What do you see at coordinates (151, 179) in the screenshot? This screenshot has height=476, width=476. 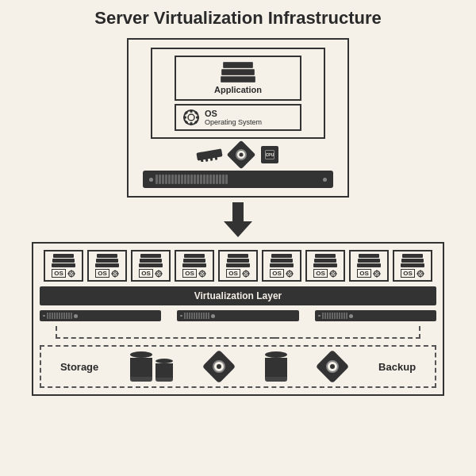 I see `rack-dot` at bounding box center [151, 179].